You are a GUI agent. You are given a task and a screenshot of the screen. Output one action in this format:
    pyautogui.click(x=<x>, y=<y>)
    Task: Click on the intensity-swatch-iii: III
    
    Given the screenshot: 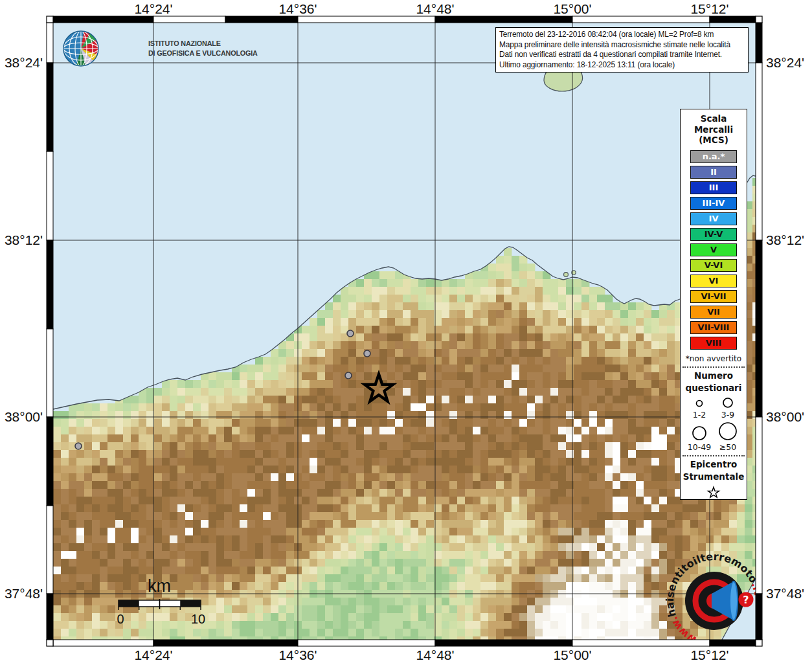 What is the action you would take?
    pyautogui.click(x=714, y=188)
    